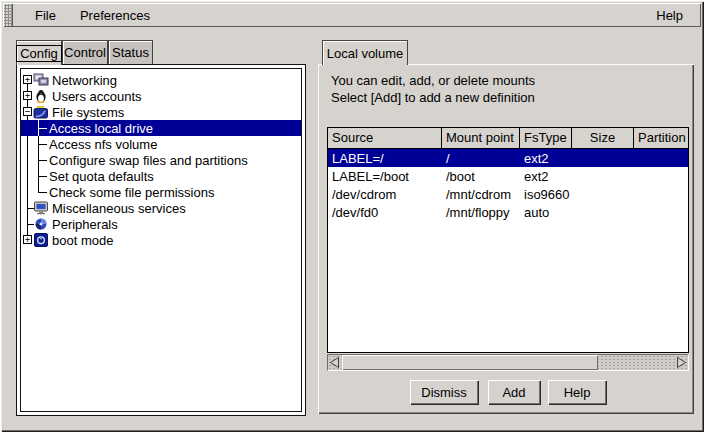 The image size is (704, 432). I want to click on menu-preferences: Preferences, so click(115, 16).